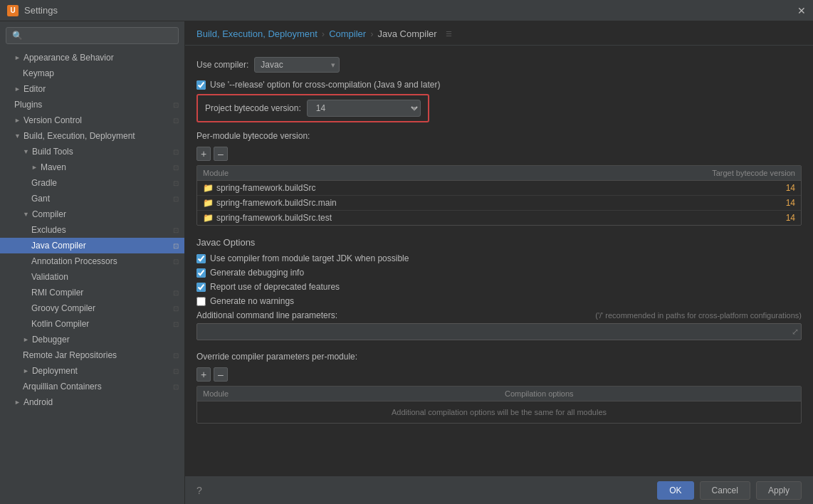  Describe the element at coordinates (779, 490) in the screenshot. I see `apply-button: Apply` at that location.